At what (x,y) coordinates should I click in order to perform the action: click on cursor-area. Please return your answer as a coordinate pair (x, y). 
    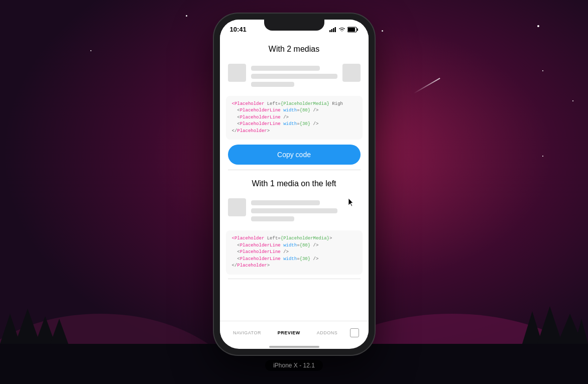
    Looking at the image, I should click on (351, 202).